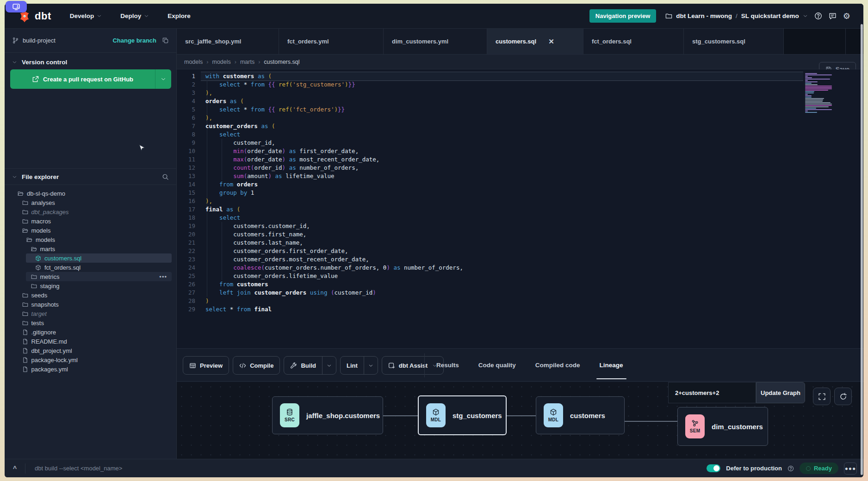 This screenshot has height=481, width=868. I want to click on copy-branch-icon, so click(166, 41).